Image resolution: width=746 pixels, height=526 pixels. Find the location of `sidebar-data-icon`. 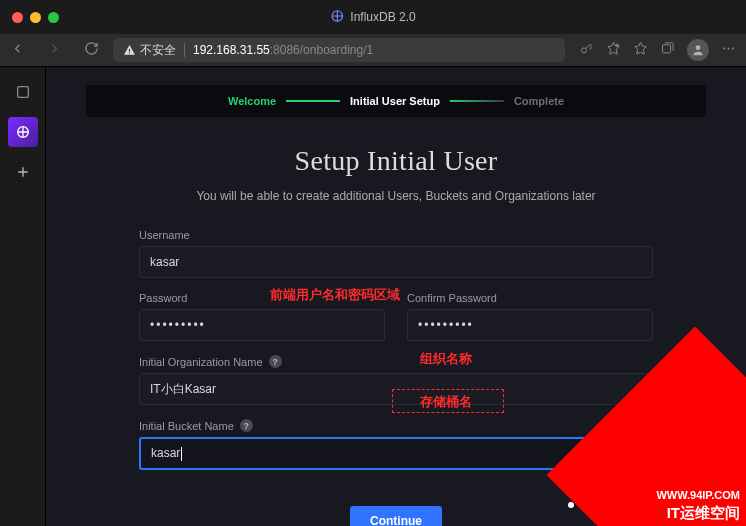

sidebar-data-icon is located at coordinates (23, 132).